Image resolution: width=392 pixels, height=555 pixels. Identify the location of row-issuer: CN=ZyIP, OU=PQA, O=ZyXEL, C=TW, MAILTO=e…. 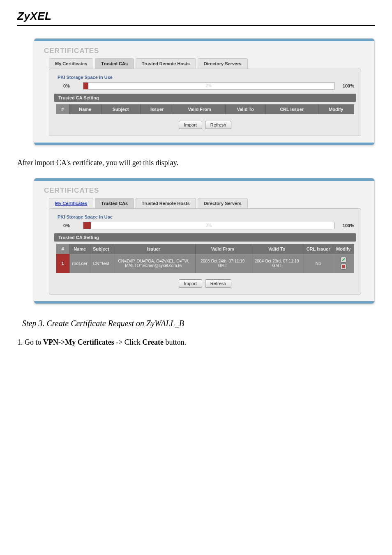
(154, 263).